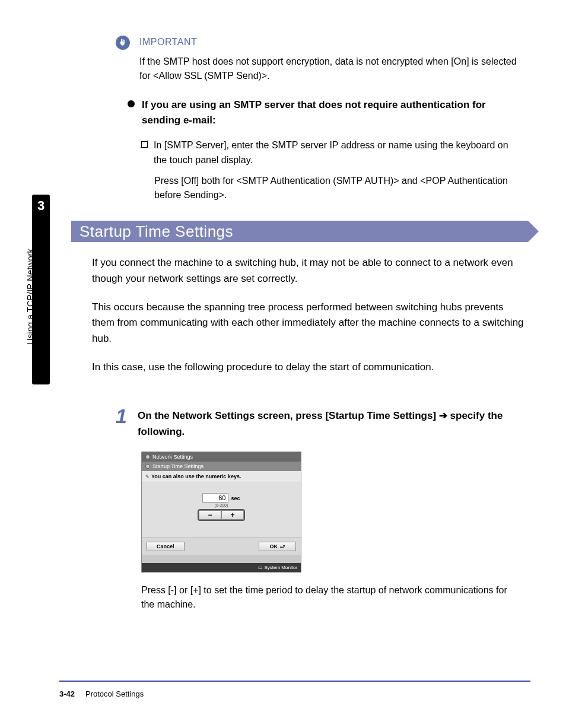  Describe the element at coordinates (322, 43) in the screenshot. I see `important-callout: IMPORTANT` at that location.